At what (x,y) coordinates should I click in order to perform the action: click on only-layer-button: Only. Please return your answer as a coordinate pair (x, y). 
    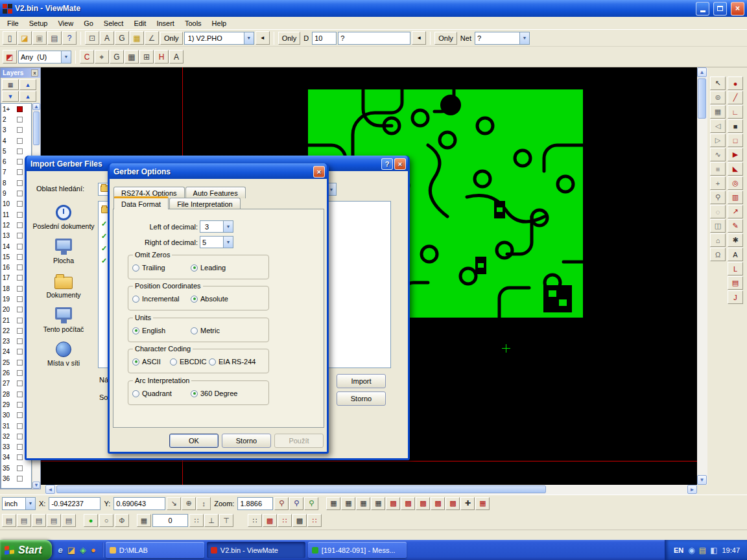
    Looking at the image, I should click on (171, 38).